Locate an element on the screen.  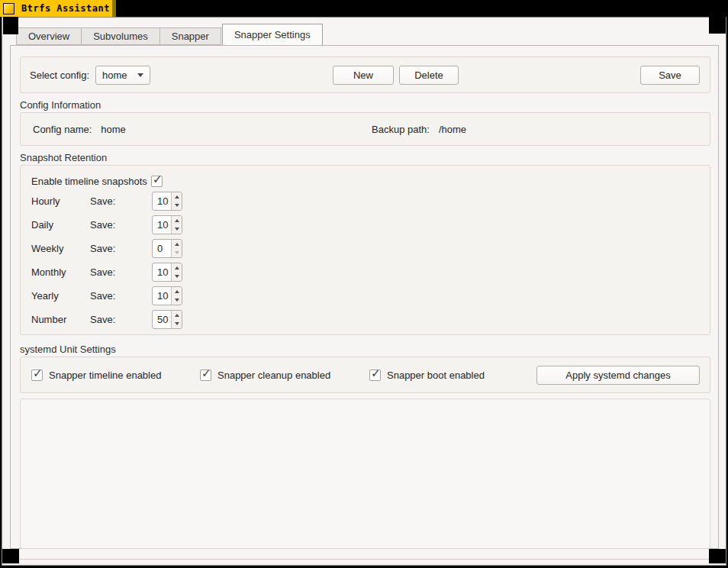
tab-overview: Overview is located at coordinates (49, 37).